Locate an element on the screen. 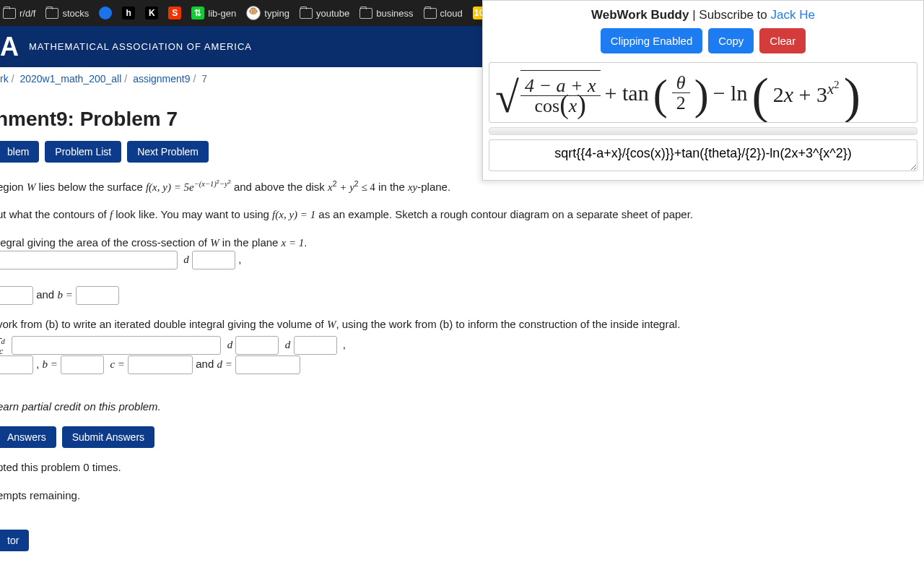 This screenshot has width=924, height=578. dvar1-input-c is located at coordinates (257, 345).